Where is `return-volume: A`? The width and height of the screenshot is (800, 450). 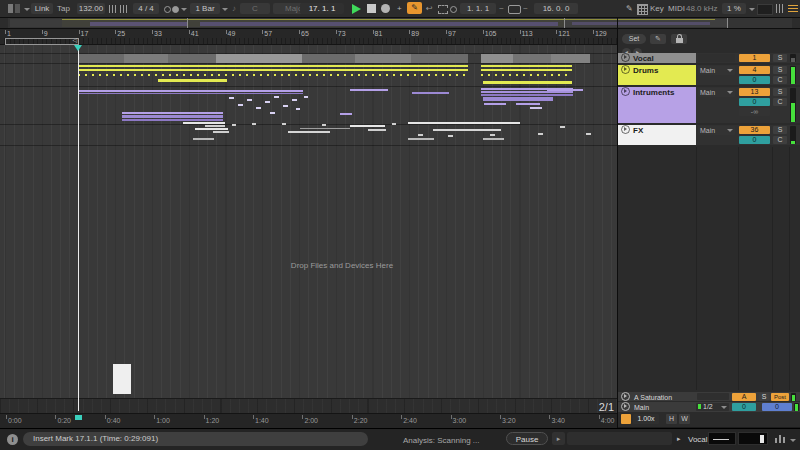 return-volume: A is located at coordinates (744, 397).